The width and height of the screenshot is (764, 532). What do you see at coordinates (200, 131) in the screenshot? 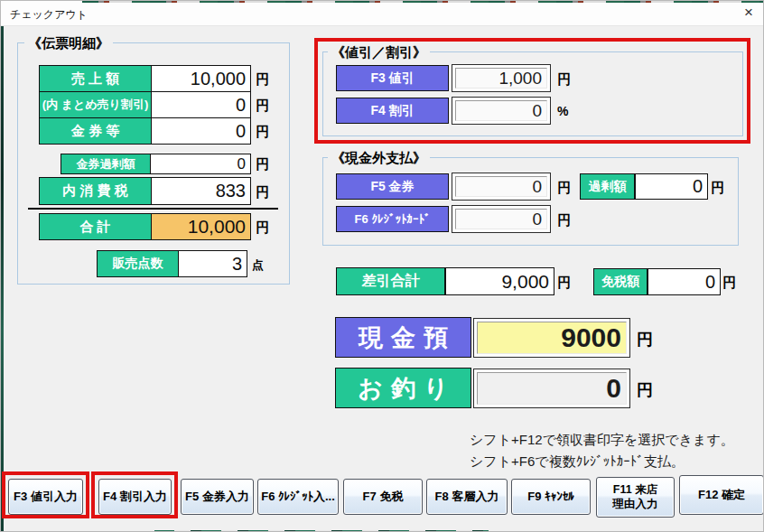
I see `vouchers-value: 0` at bounding box center [200, 131].